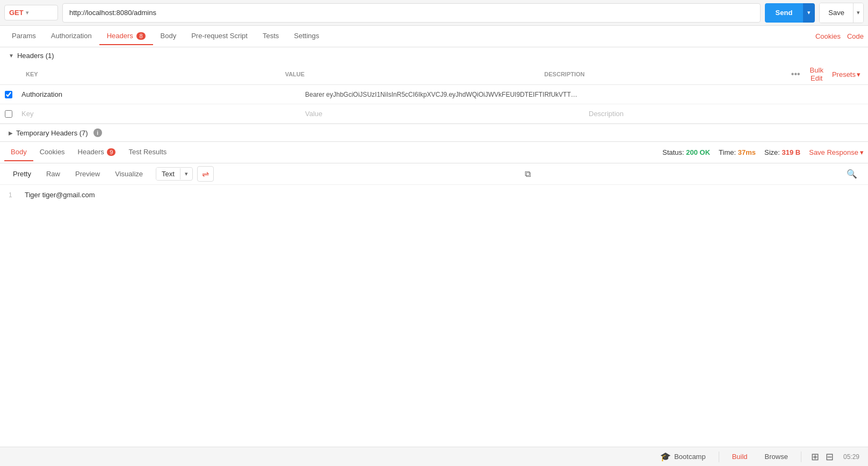 The height and width of the screenshot is (466, 868). I want to click on header-row-authorization: Authorization Bearer eyJhbGciOiJSUzI1NiI…, so click(434, 95).